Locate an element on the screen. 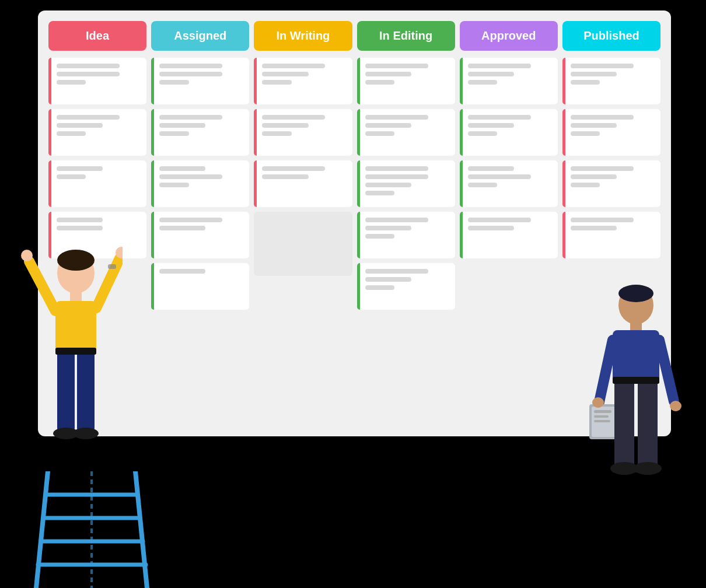  col-header-approved: Approved is located at coordinates (509, 36).